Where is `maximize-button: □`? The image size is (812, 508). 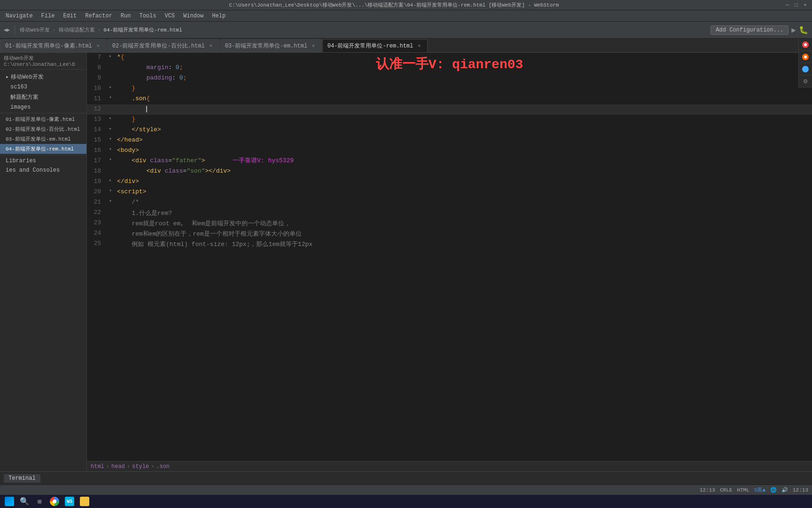 maximize-button: □ is located at coordinates (796, 5).